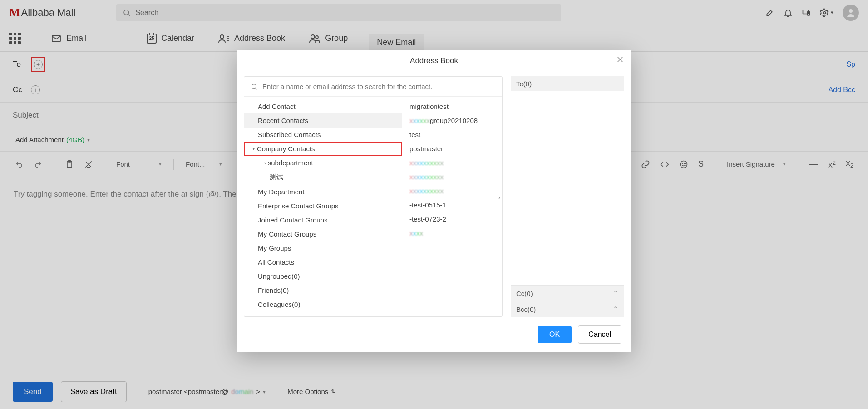 Image resolution: width=868 pixels, height=409 pixels. I want to click on tree-all-contacts: All Contacts, so click(323, 262).